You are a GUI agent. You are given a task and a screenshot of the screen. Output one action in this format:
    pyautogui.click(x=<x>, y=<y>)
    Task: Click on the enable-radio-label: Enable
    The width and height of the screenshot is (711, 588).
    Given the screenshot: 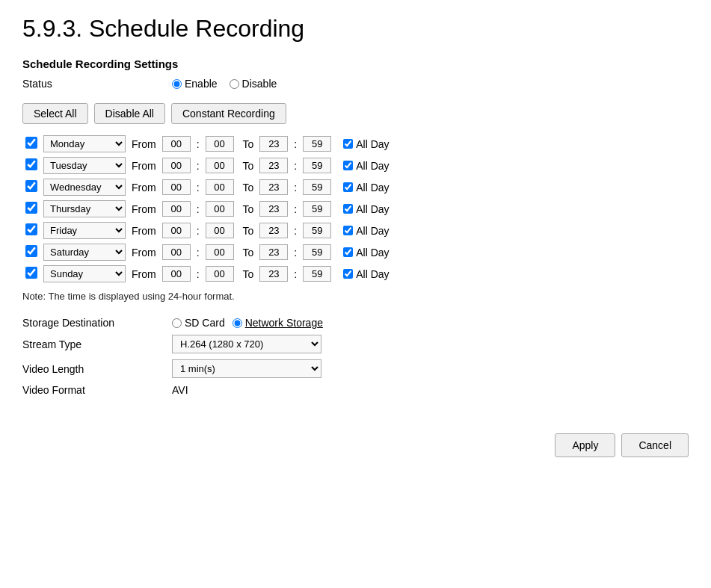 What is the action you would take?
    pyautogui.click(x=194, y=84)
    